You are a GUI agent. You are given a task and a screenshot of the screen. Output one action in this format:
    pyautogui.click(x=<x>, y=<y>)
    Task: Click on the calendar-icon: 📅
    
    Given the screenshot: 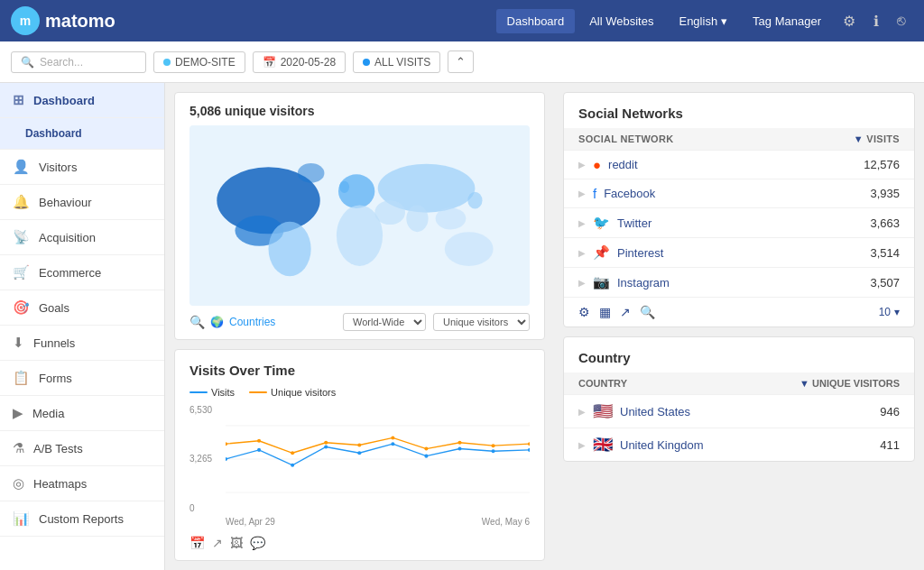 What is the action you would take?
    pyautogui.click(x=269, y=62)
    